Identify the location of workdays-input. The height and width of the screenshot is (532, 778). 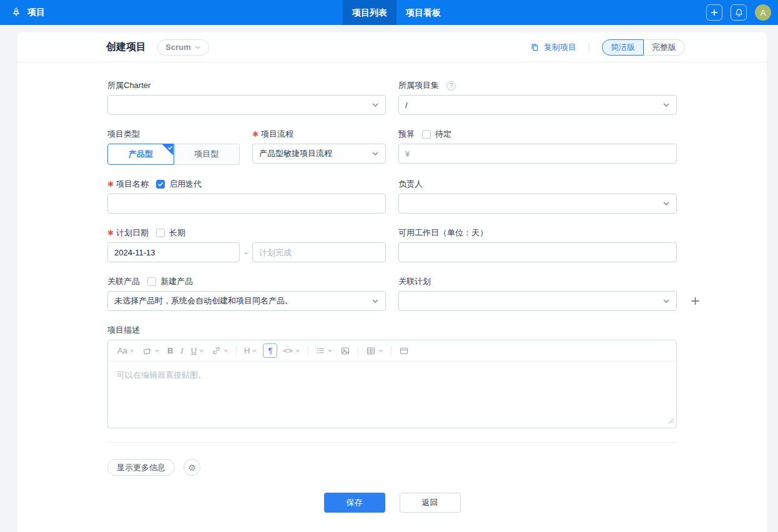
(538, 252).